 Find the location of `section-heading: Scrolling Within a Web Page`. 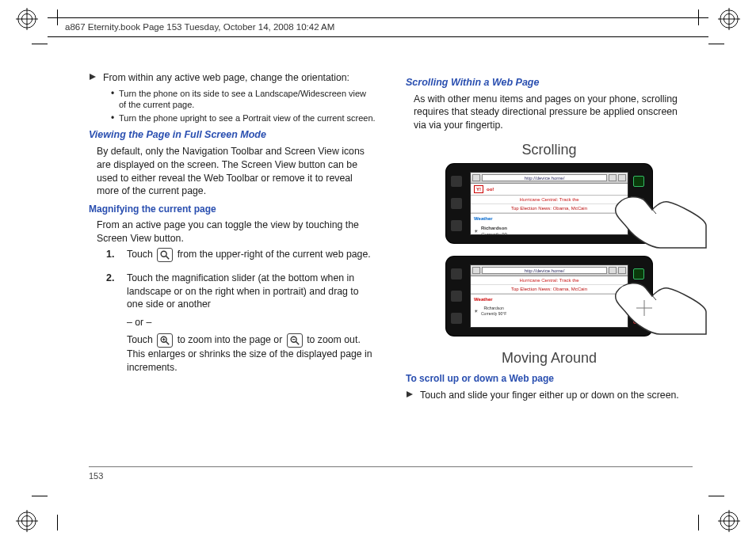

section-heading: Scrolling Within a Web Page is located at coordinates (549, 82).